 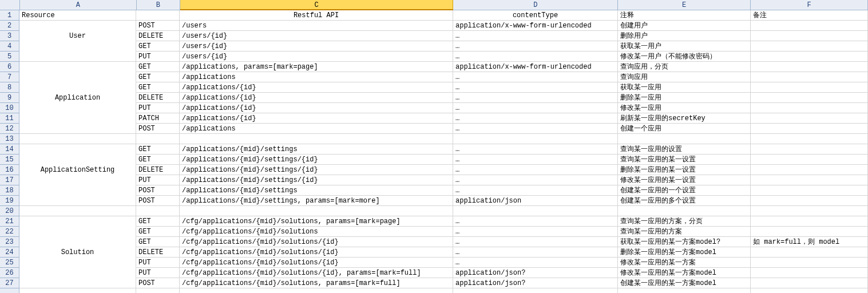 What do you see at coordinates (684, 160) in the screenshot?
I see `cell-E15: 查询某一应用的某一设置` at bounding box center [684, 160].